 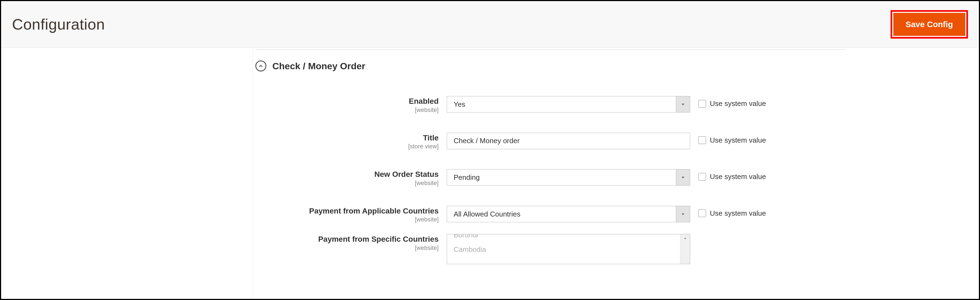 I want to click on applicable-countries-select-wrap: All Allowed Countries Specific Countries, so click(x=568, y=214).